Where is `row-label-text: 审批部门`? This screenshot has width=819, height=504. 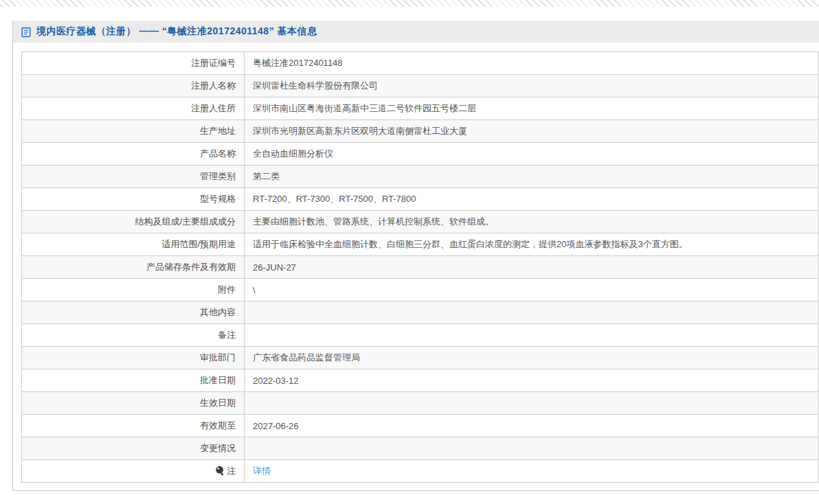
row-label-text: 审批部门 is located at coordinates (218, 357).